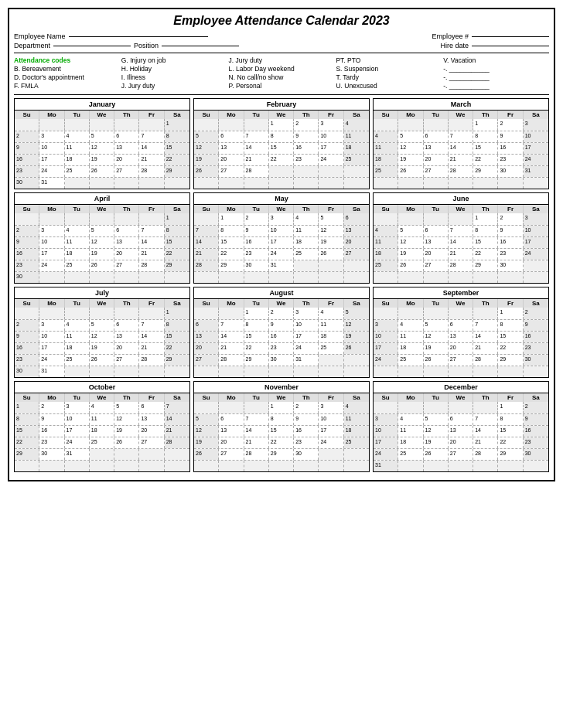  Describe the element at coordinates (92, 46) in the screenshot. I see `department-line` at that location.